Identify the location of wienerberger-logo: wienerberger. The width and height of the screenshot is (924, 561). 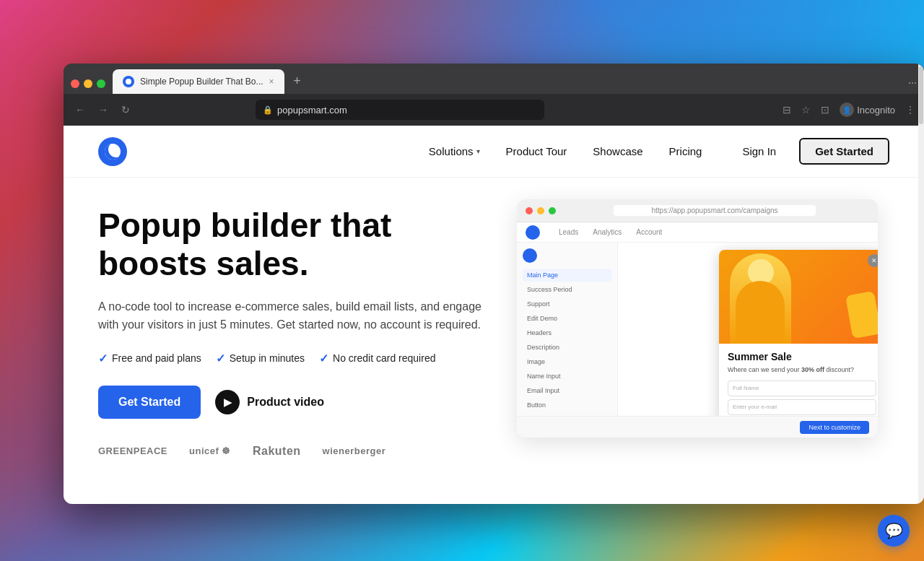
(354, 451).